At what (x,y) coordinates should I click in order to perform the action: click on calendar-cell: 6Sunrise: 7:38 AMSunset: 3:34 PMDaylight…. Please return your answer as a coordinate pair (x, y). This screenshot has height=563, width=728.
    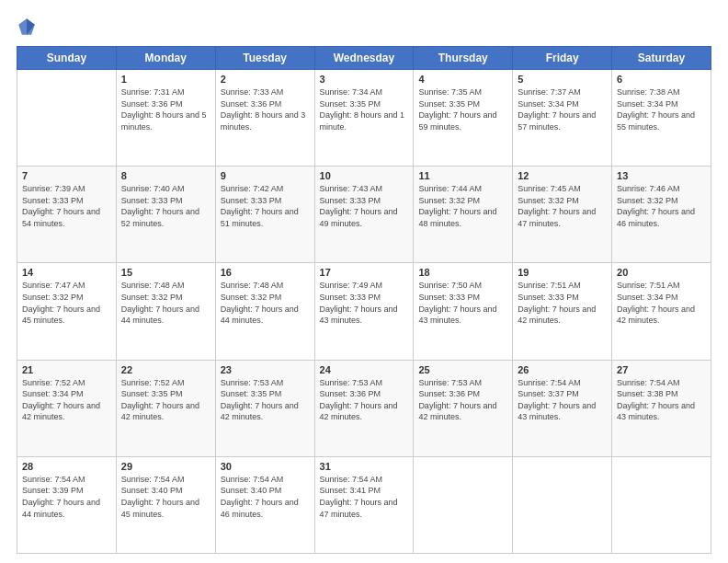
    Looking at the image, I should click on (662, 118).